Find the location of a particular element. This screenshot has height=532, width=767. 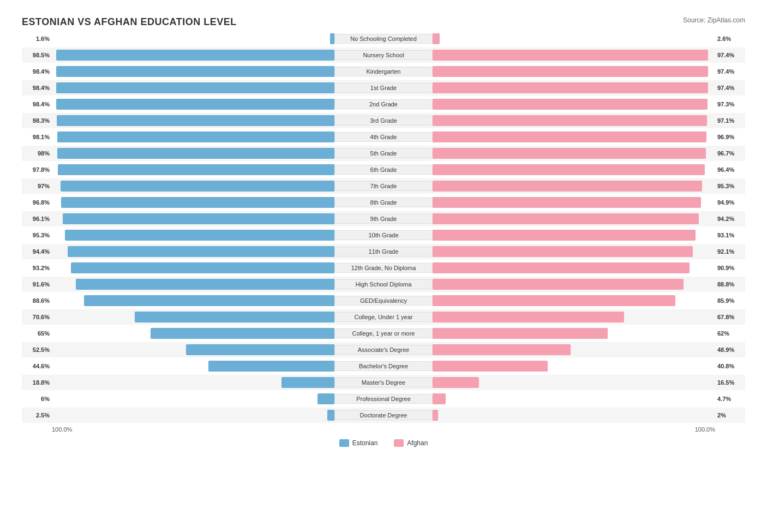

category-label: 6th Grade is located at coordinates (384, 170).